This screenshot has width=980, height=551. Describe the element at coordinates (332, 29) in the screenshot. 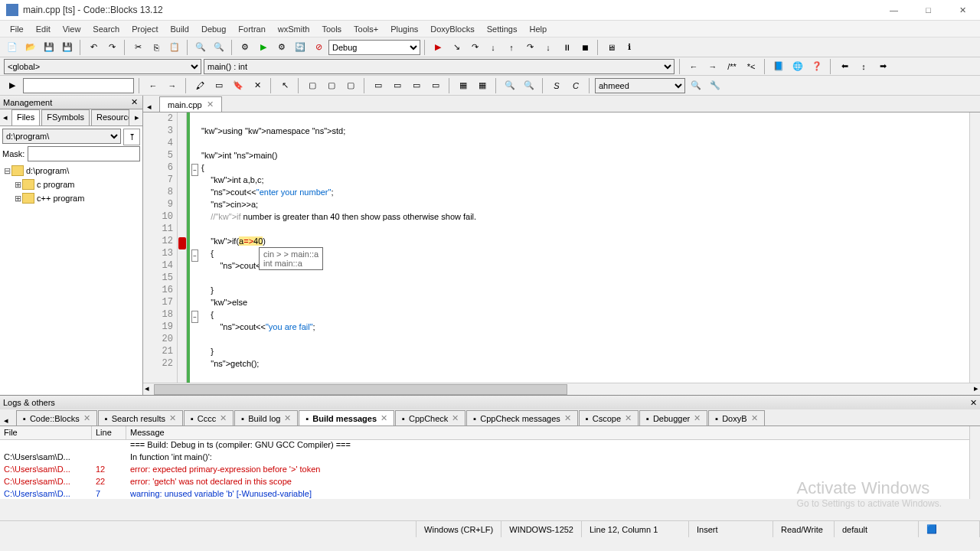

I see `menu-tools: Tools` at that location.